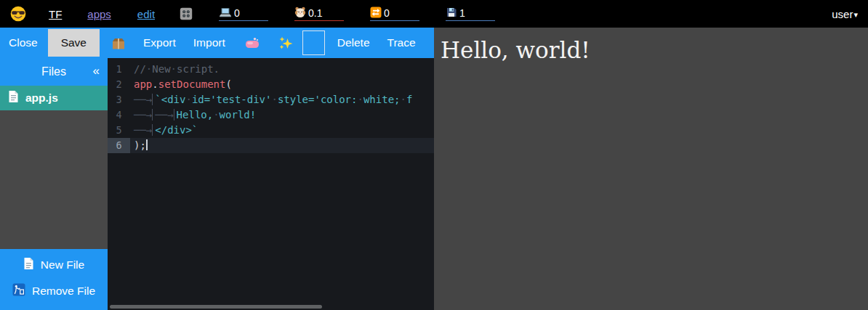 This screenshot has width=868, height=310. What do you see at coordinates (217, 43) in the screenshot?
I see `toolbar: Close Save Export Import` at bounding box center [217, 43].